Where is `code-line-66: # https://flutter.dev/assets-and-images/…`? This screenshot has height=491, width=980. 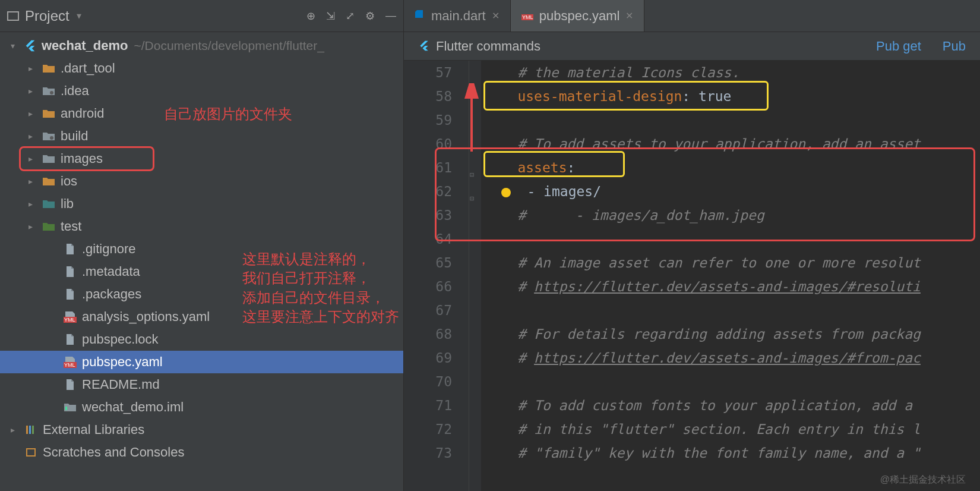 code-line-66: # https://flutter.dev/assets-and-images/… is located at coordinates (732, 287).